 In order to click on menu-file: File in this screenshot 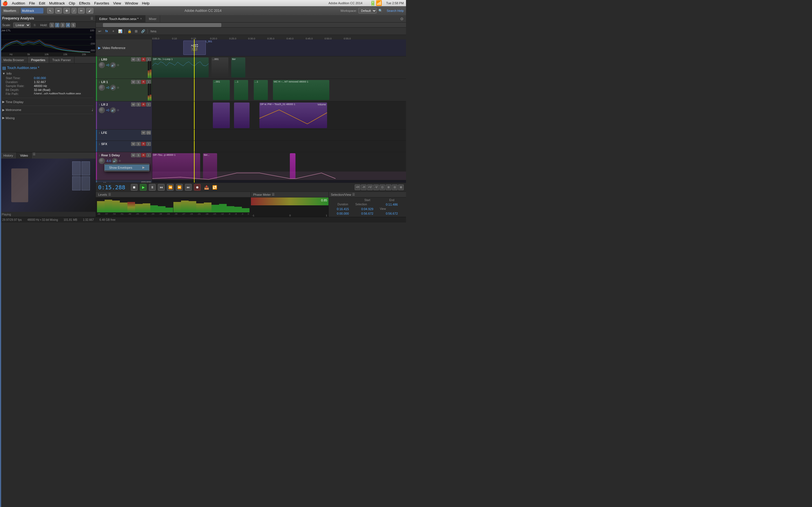, I will do `click(32, 3)`.